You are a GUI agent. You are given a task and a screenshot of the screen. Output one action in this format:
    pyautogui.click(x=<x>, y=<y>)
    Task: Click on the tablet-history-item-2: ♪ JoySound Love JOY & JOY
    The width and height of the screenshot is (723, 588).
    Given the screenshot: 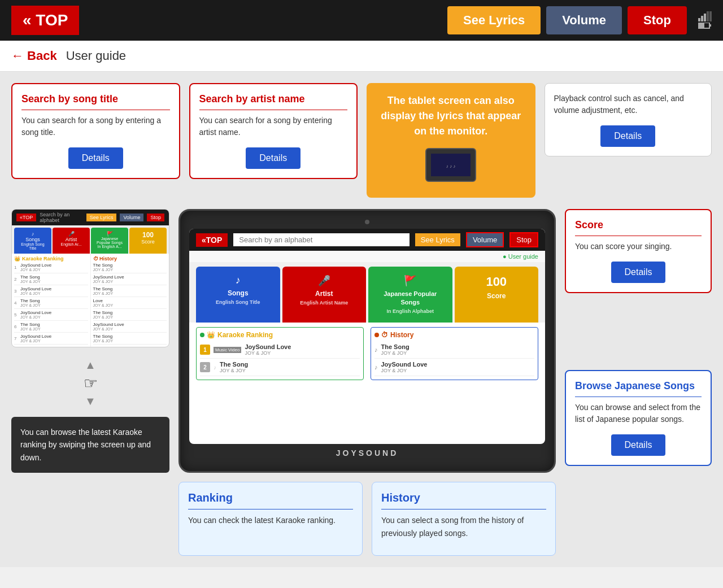 What is the action you would take?
    pyautogui.click(x=454, y=367)
    